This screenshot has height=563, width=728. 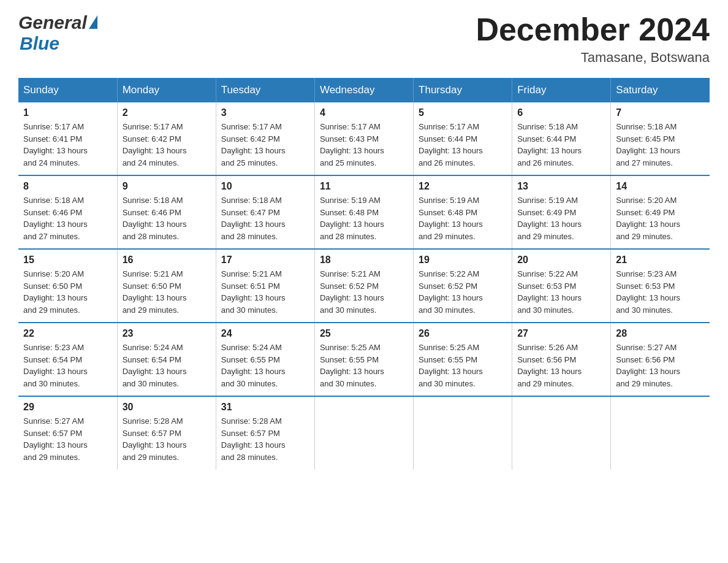 I want to click on day-info: Sunrise: 5:21 AM Sunset: 6:50 PM Dayligh…, so click(x=167, y=292).